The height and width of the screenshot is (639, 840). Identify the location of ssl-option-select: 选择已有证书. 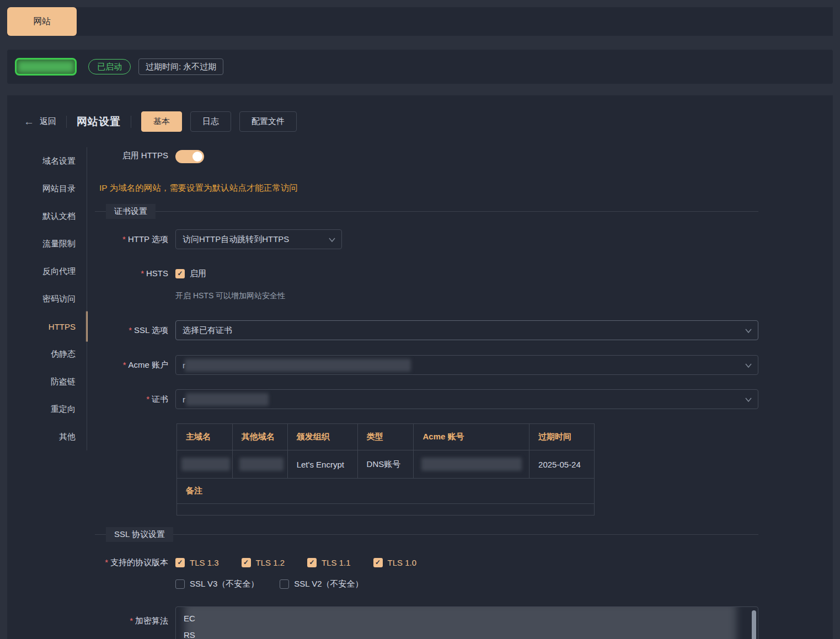
(467, 330).